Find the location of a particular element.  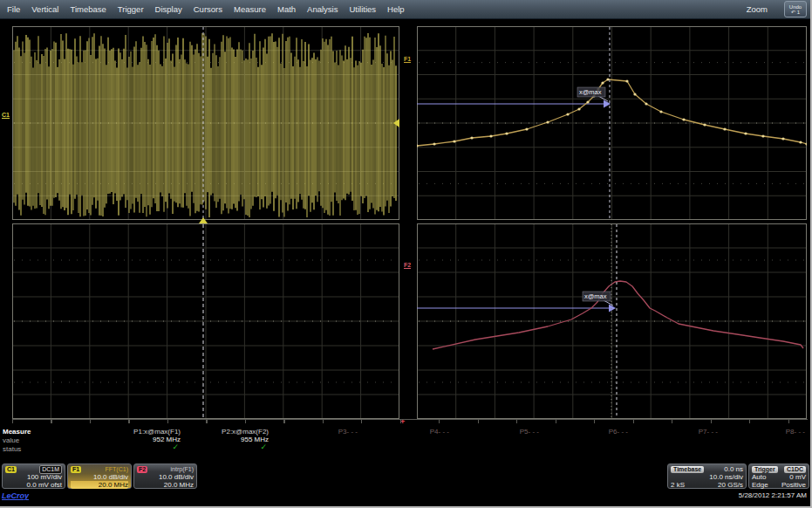

trigger-source-badge: C1DC is located at coordinates (795, 470).